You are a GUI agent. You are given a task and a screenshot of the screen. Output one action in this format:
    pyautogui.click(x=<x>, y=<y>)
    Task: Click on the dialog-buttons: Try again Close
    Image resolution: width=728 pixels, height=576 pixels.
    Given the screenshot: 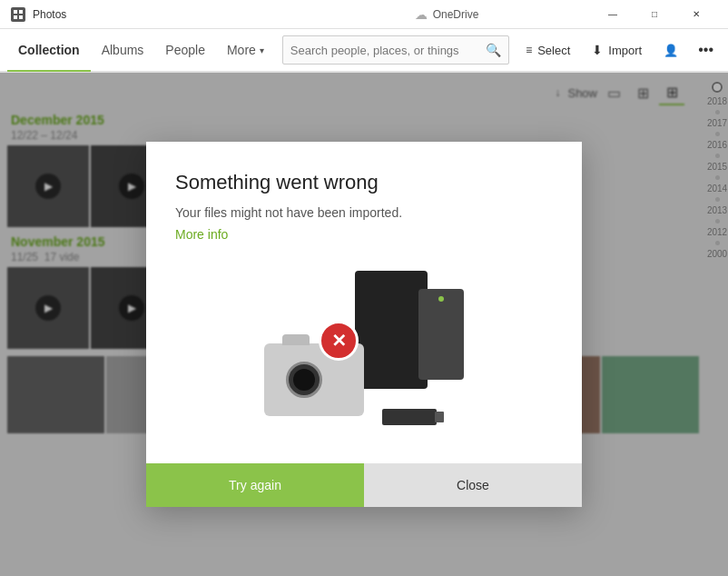 What is the action you would take?
    pyautogui.click(x=364, y=485)
    